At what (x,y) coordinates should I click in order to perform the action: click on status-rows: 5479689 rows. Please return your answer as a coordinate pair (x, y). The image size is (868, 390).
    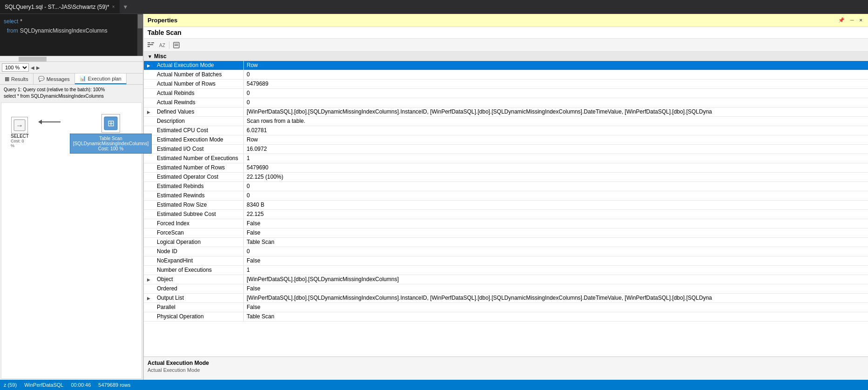
    Looking at the image, I should click on (114, 385).